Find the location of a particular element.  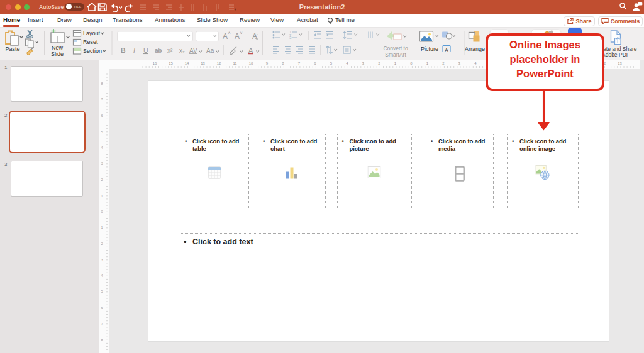

svg-text: 11 is located at coordinates (235, 63).